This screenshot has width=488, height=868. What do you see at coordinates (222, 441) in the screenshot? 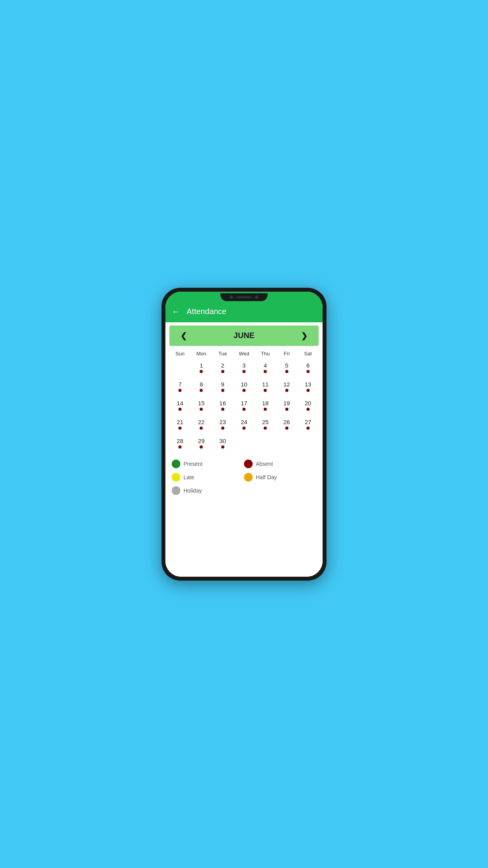
I see `day-number: 30` at bounding box center [222, 441].